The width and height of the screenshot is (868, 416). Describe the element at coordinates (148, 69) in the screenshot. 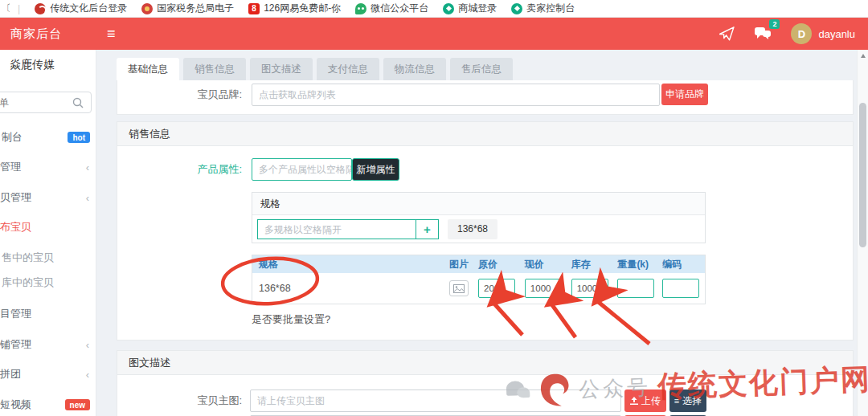

I see `tab-basic-info: 基础信息` at that location.